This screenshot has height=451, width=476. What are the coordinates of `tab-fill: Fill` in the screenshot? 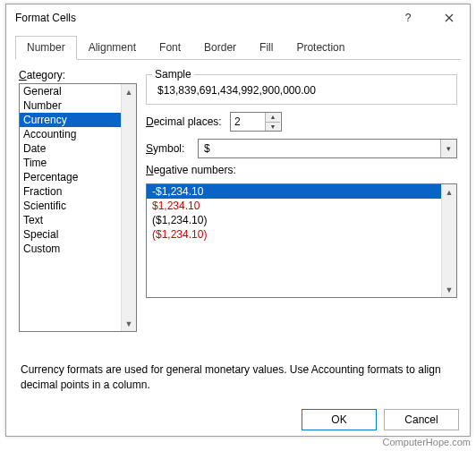 It's located at (267, 48).